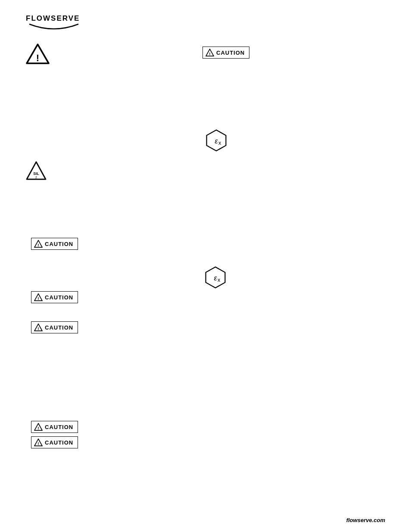 This screenshot has height=532, width=411. What do you see at coordinates (54, 21) in the screenshot?
I see `flowserve-logo: FLOWSERVE` at bounding box center [54, 21].